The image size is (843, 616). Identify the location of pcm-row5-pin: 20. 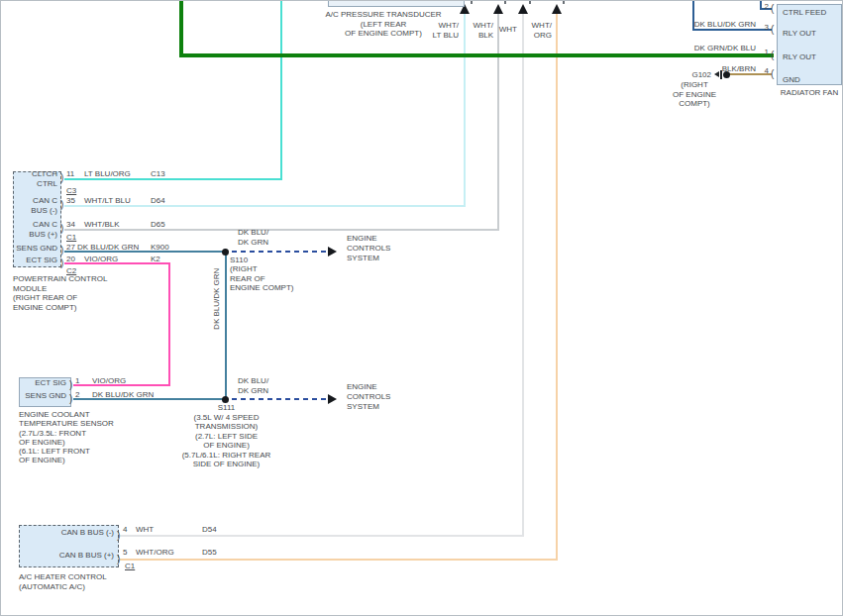
(71, 259).